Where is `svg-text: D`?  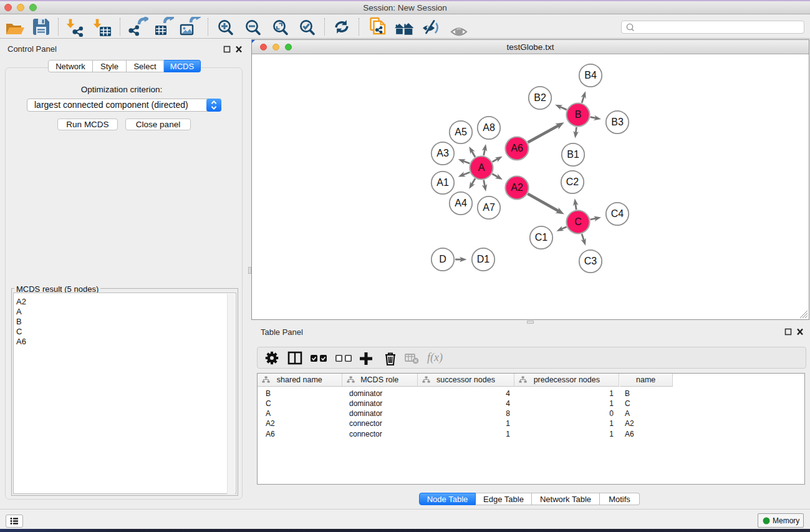 svg-text: D is located at coordinates (443, 259).